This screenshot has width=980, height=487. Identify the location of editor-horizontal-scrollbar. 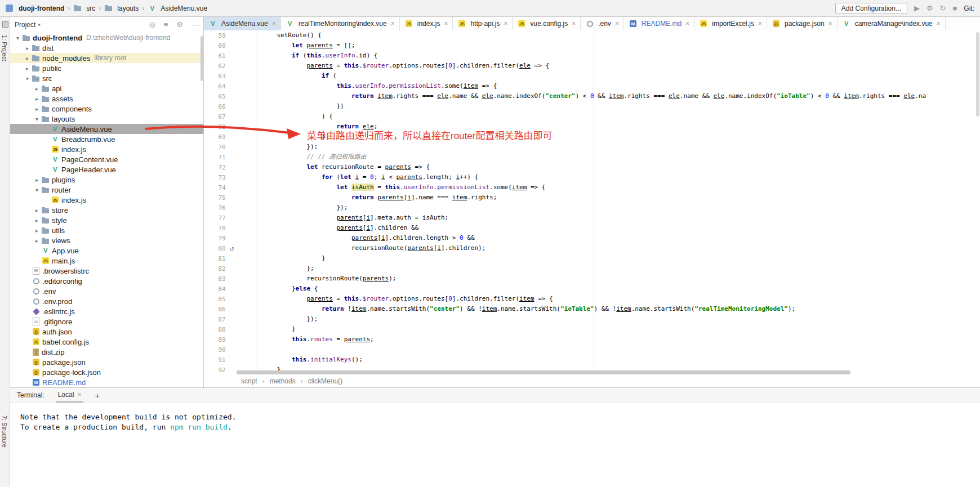
(544, 373).